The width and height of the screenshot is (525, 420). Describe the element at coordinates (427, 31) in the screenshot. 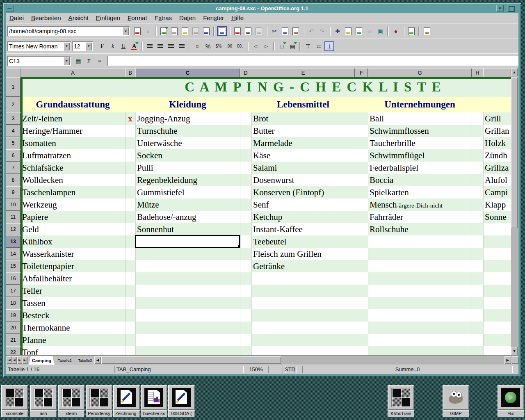

I see `briefcase-icon` at that location.